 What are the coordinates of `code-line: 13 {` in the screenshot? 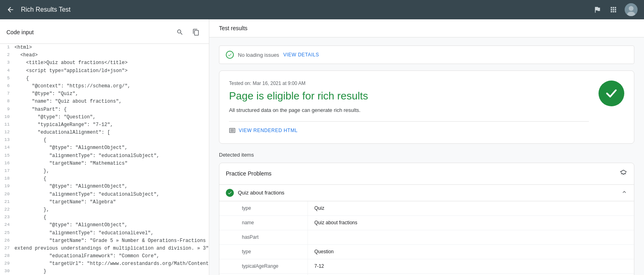 It's located at (105, 140).